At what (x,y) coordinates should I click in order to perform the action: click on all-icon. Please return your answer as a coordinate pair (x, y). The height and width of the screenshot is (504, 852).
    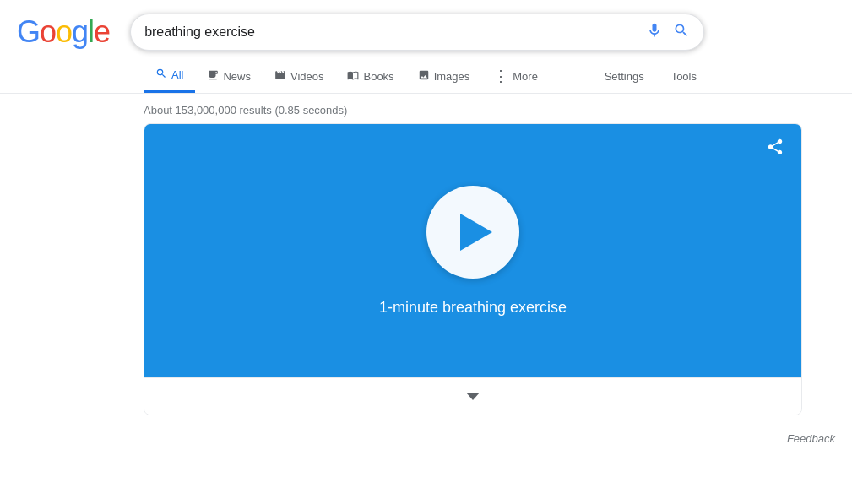
    Looking at the image, I should click on (161, 74).